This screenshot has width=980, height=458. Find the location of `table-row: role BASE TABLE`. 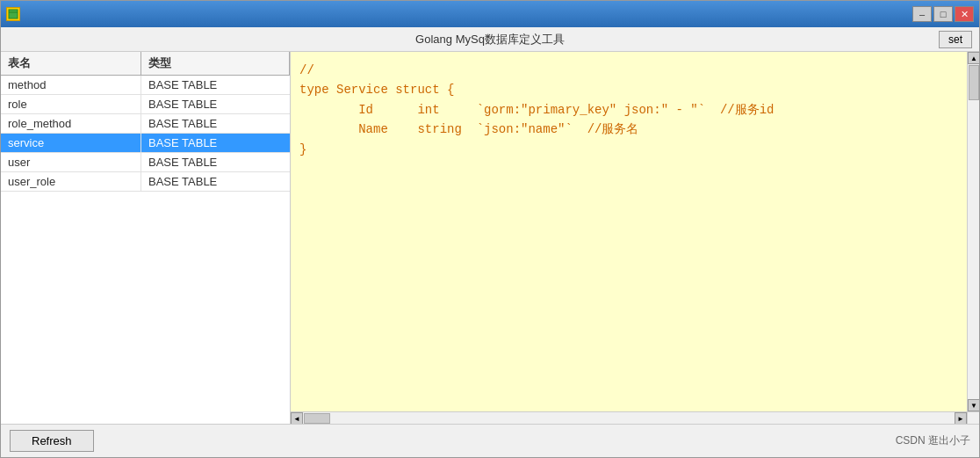

table-row: role BASE TABLE is located at coordinates (146, 105).